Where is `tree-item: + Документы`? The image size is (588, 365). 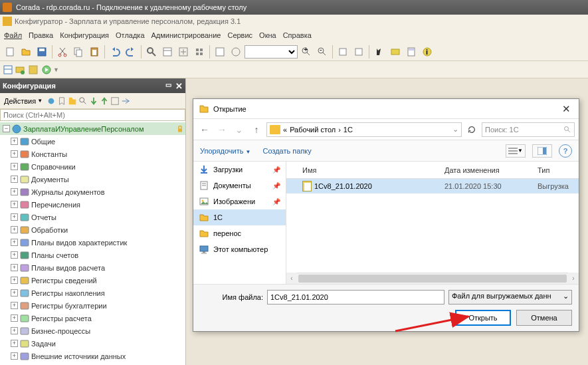
tree-item: + Документы is located at coordinates (93, 180).